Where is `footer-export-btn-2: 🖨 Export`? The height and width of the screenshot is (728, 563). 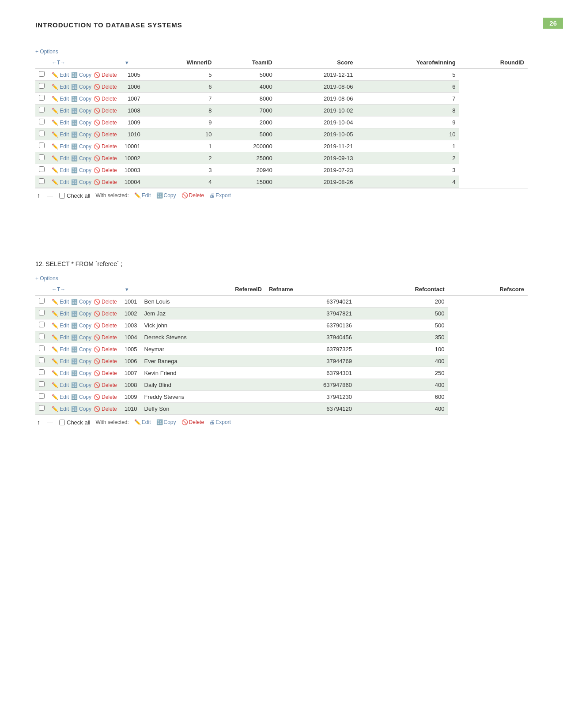 footer-export-btn-2: 🖨 Export is located at coordinates (220, 422).